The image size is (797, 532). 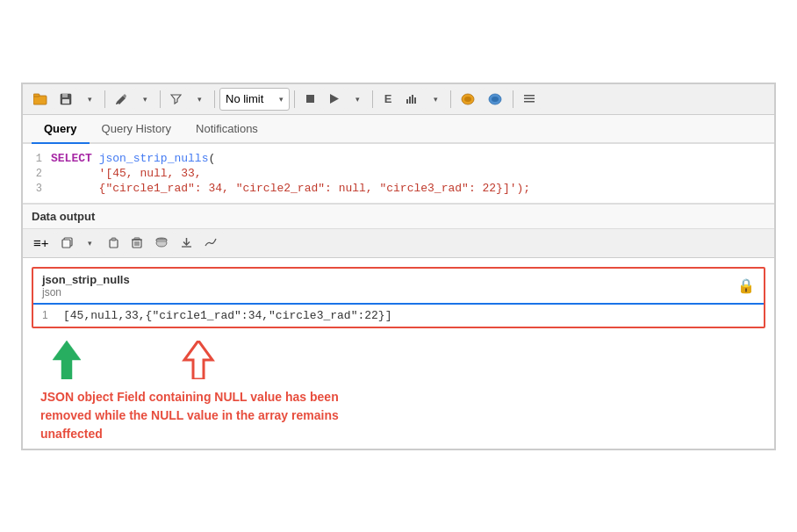 I want to click on tab-notifications: Notifications, so click(x=226, y=130).